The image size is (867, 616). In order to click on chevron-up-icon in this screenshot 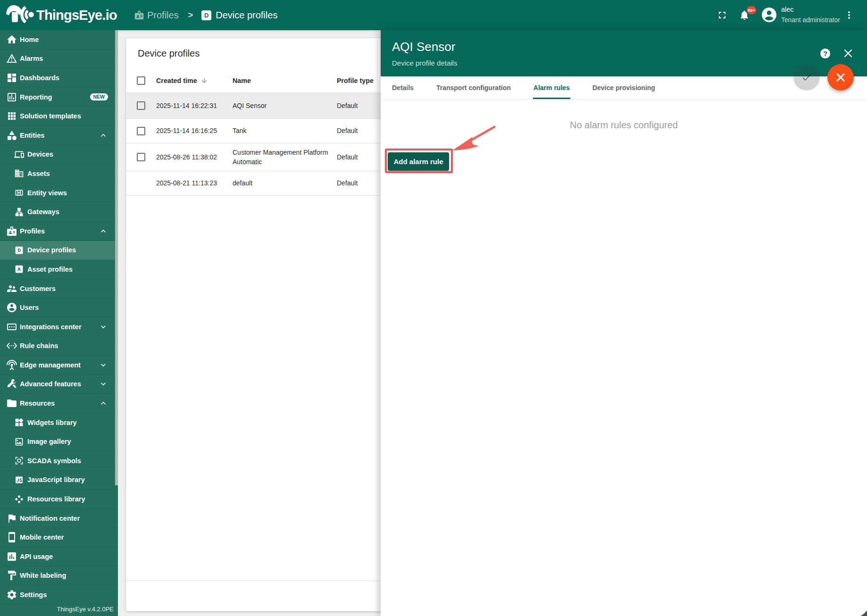, I will do `click(103, 135)`.